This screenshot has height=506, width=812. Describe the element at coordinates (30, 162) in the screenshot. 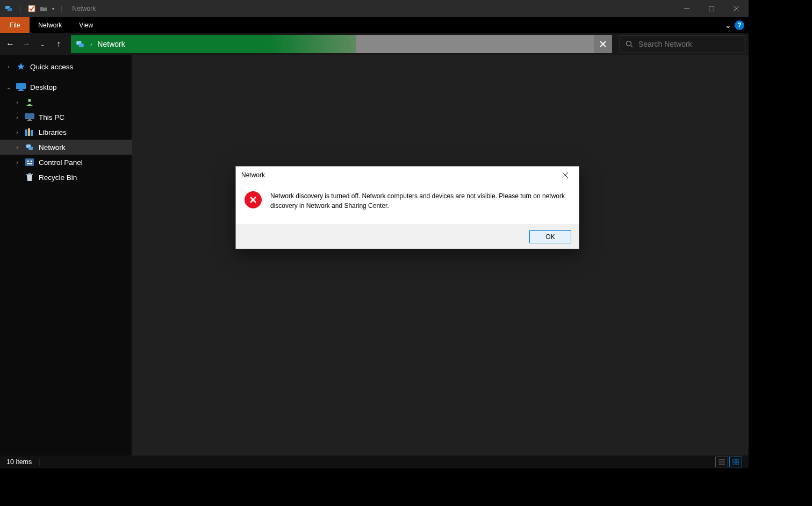

I see `control-panel-icon` at that location.